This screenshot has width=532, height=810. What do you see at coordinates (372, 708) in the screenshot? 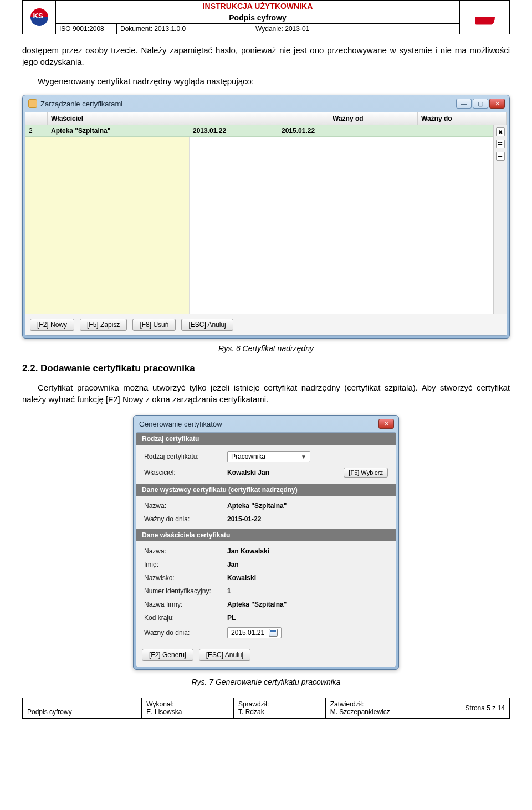
I see `footer-approved: Zatwierdził: M. Szczepankiewicz` at bounding box center [372, 708].